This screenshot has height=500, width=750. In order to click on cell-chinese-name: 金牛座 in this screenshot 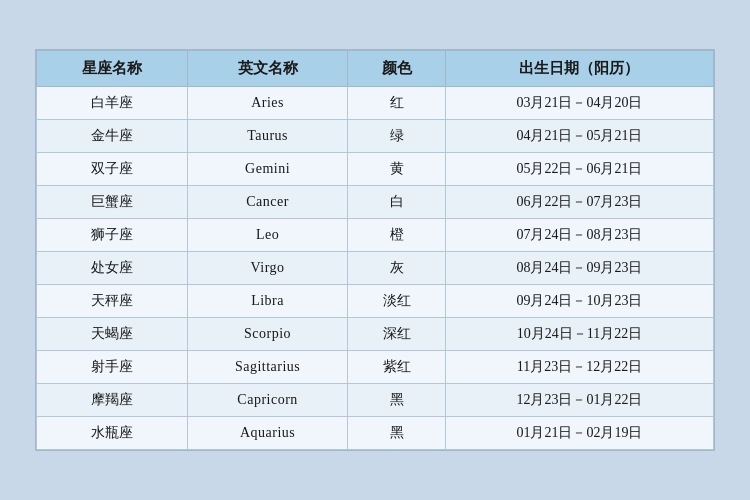, I will do `click(112, 136)`.